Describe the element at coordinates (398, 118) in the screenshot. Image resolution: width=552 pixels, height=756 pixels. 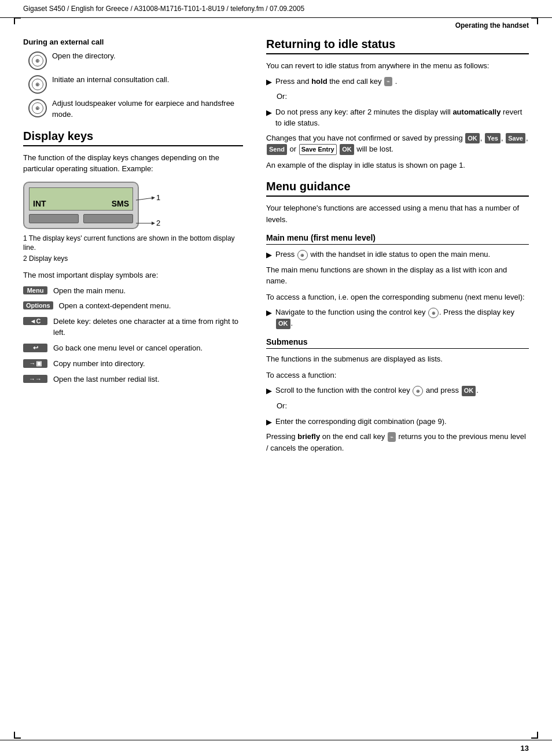
I see `bullet-no-key: ▶ Do not press any key: after 2 minutes …` at that location.